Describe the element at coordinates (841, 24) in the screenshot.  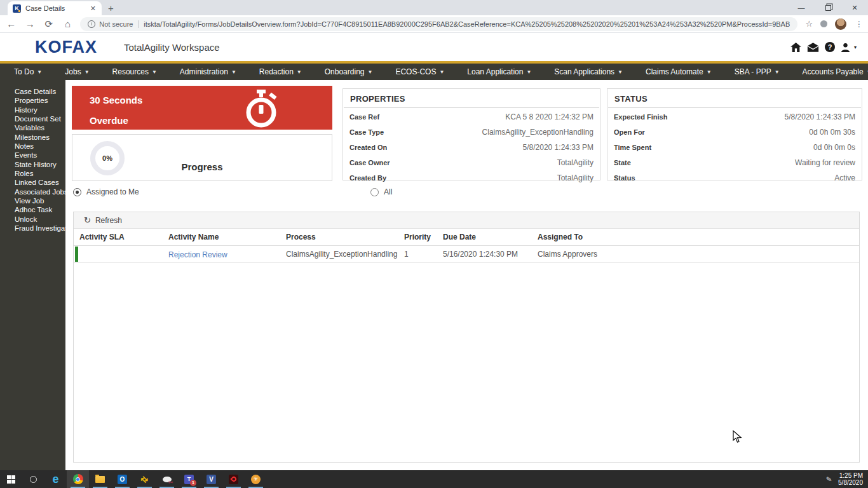
I see `browser-profile-avatar` at that location.